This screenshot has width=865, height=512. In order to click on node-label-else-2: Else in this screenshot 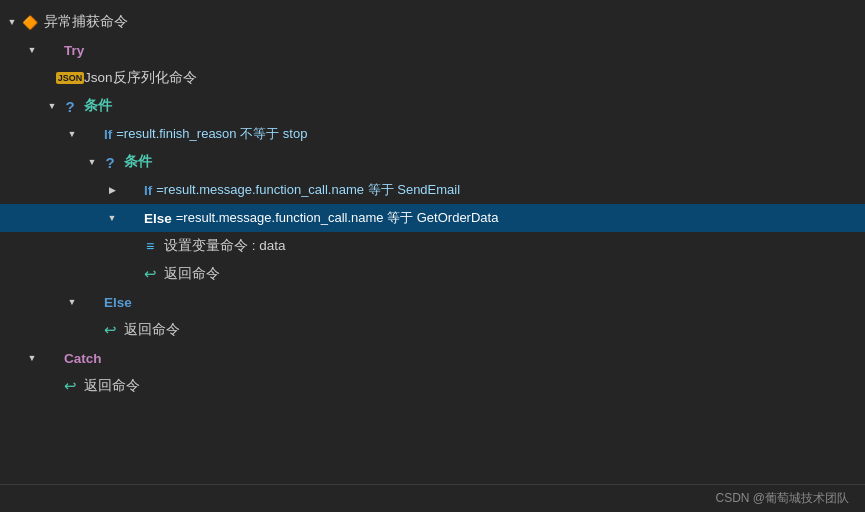, I will do `click(118, 302)`.